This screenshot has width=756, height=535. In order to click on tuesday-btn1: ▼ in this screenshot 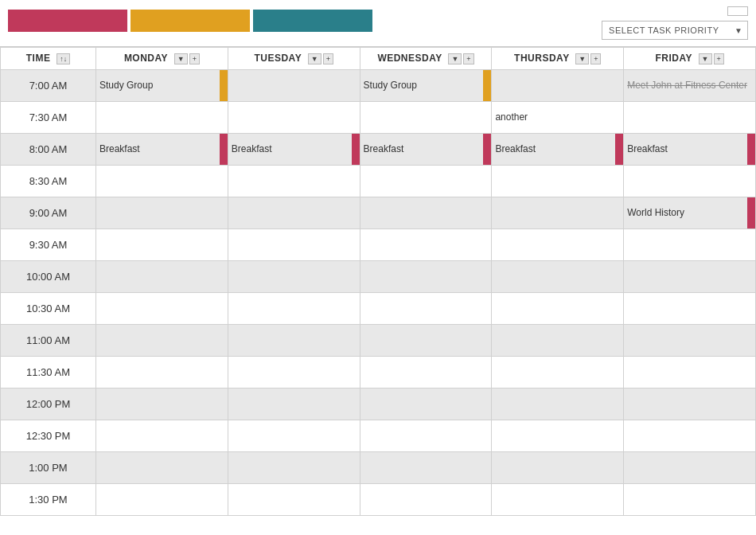, I will do `click(315, 59)`.